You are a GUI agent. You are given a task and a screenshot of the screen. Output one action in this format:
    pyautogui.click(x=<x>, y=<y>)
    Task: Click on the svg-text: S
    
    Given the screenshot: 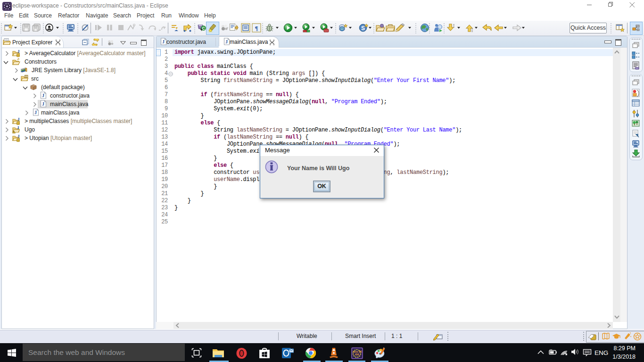 What is the action you would take?
    pyautogui.click(x=363, y=28)
    